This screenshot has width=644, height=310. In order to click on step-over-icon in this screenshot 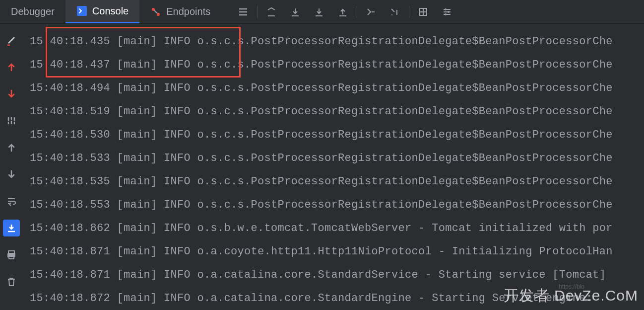, I will do `click(371, 12)`.